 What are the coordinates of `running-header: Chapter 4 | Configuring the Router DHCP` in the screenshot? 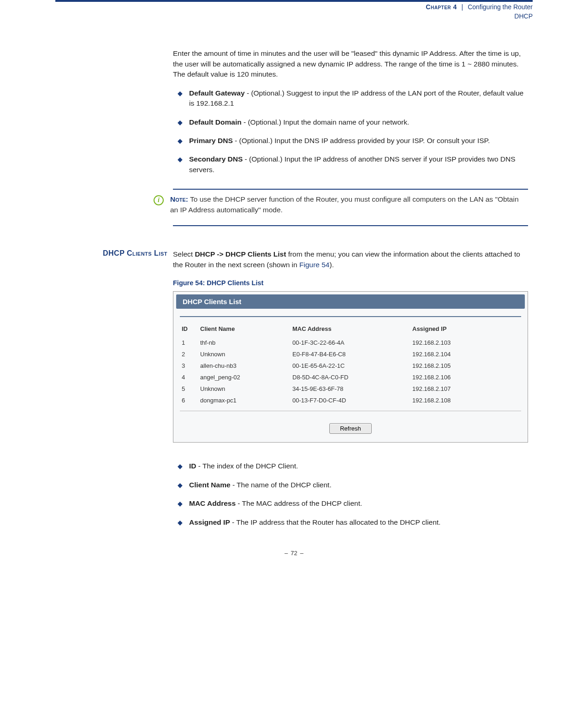 It's located at (294, 26).